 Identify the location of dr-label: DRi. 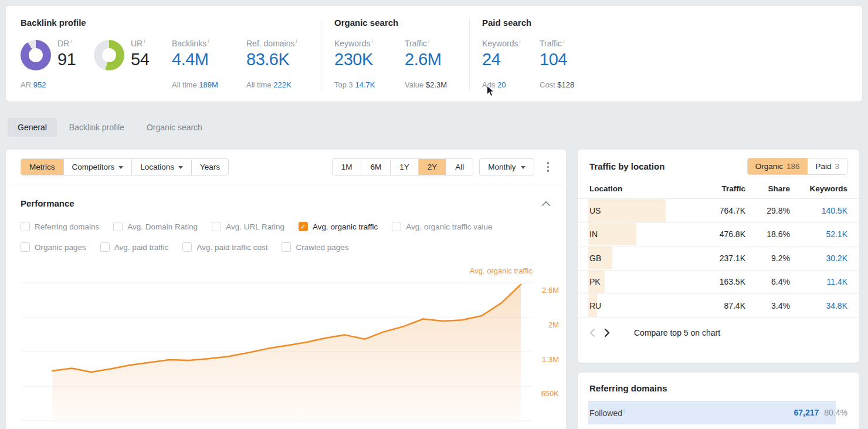
(67, 43).